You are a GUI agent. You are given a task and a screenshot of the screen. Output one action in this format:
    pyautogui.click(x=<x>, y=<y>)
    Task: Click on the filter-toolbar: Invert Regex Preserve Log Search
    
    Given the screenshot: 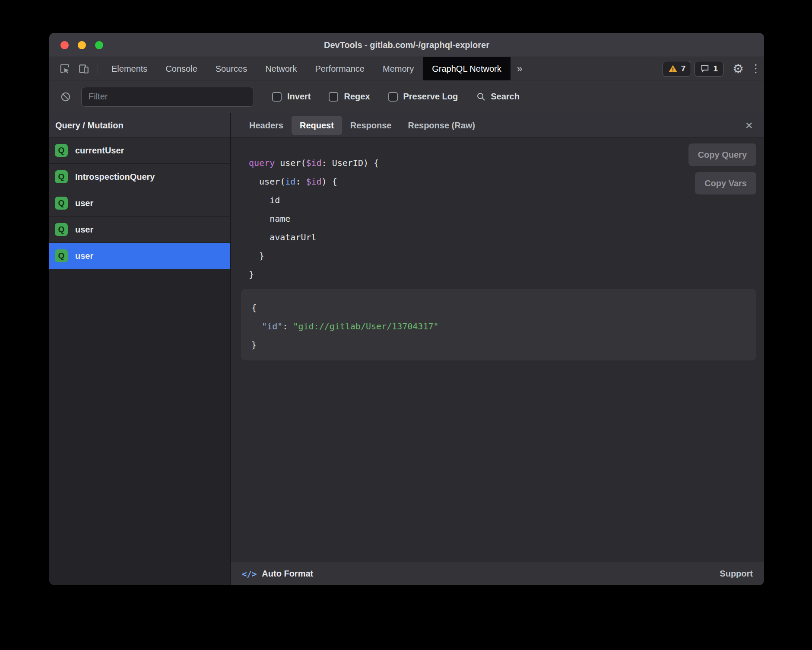 What is the action you would take?
    pyautogui.click(x=407, y=97)
    